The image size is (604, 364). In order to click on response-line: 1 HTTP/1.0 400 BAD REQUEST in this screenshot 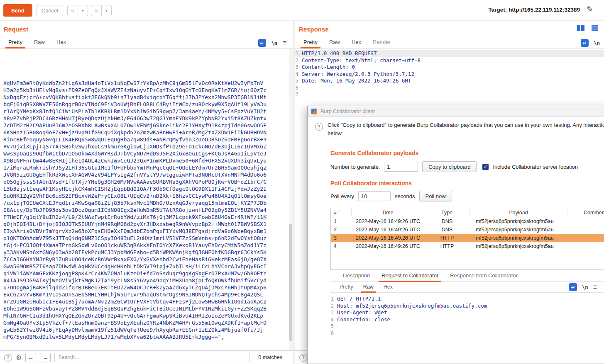, I will do `click(450, 54)`.